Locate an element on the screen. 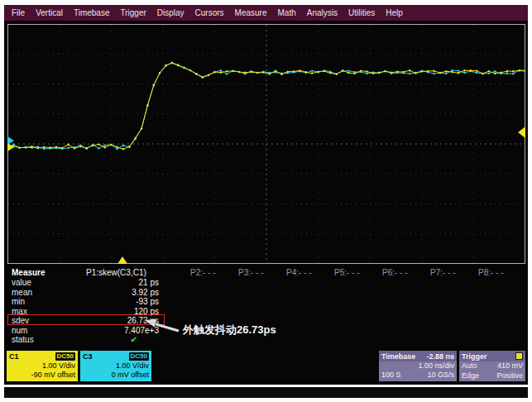 The width and height of the screenshot is (532, 402). measure-panel-title: Measure is located at coordinates (28, 273).